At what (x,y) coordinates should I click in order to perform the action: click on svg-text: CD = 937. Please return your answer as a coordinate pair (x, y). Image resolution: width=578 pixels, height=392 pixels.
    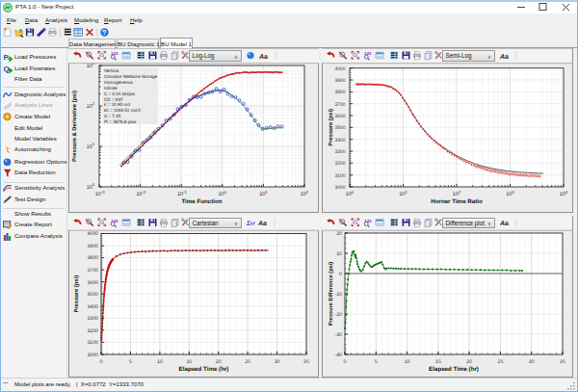
    Looking at the image, I should click on (114, 100).